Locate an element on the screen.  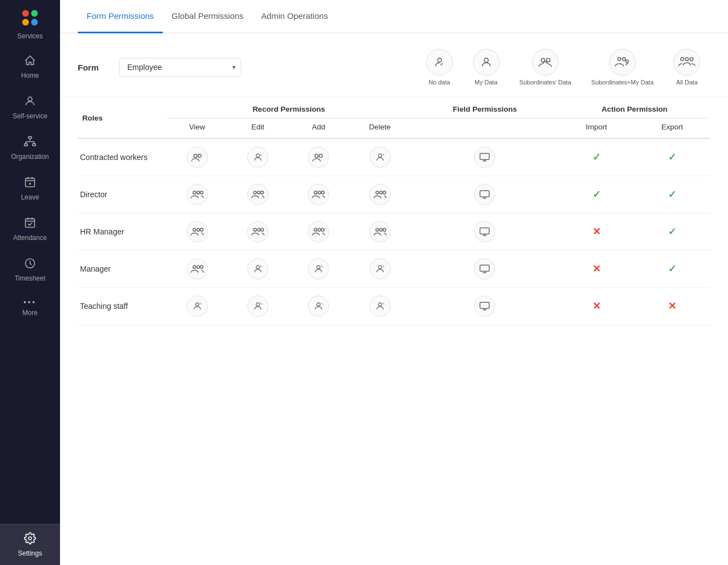
table-row: HR Manager✕✓ is located at coordinates (394, 232).